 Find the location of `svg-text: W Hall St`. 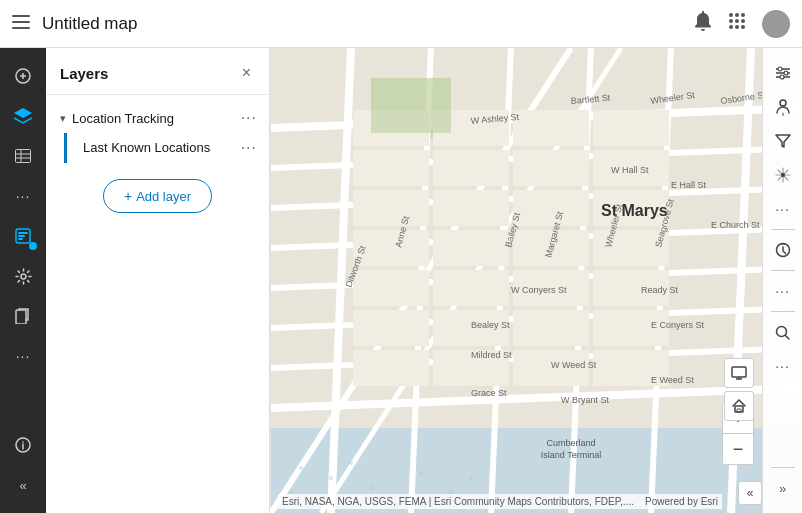

svg-text: W Hall St is located at coordinates (630, 170).